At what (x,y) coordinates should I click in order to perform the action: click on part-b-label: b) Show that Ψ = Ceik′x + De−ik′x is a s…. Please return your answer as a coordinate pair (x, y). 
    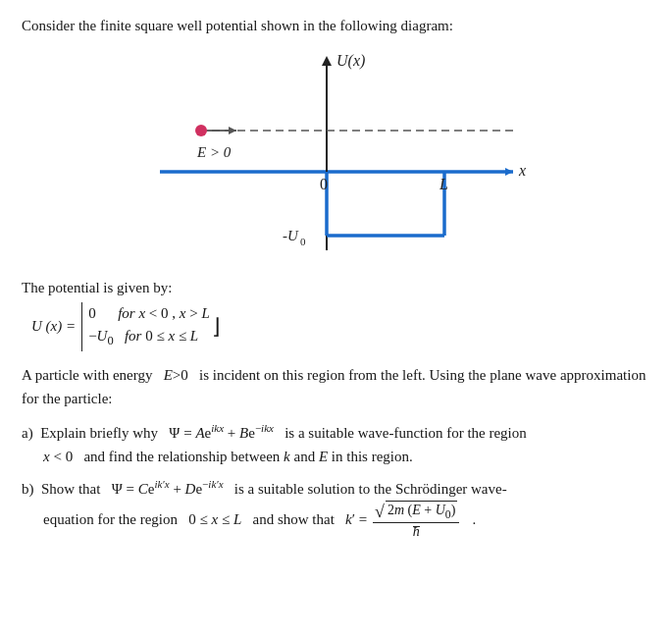
    Looking at the image, I should click on (265, 489).